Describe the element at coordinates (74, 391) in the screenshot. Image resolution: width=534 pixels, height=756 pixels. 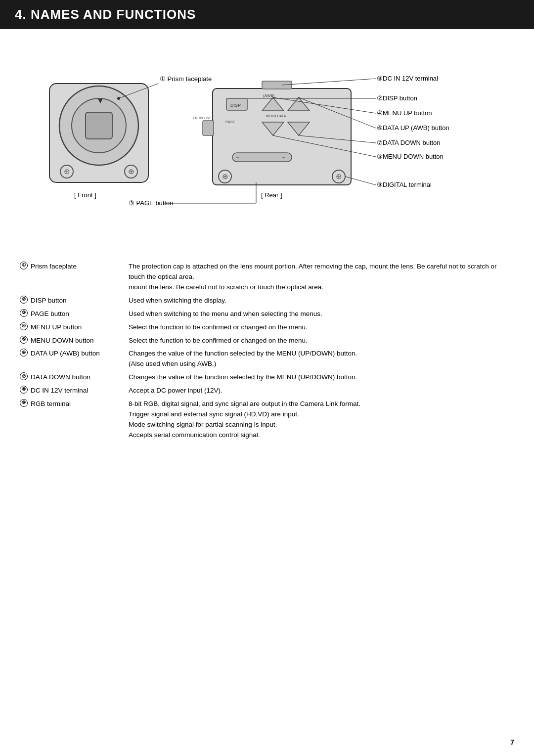
I see `desc-label-8: ⑧ DC IN 12V terminal` at that location.